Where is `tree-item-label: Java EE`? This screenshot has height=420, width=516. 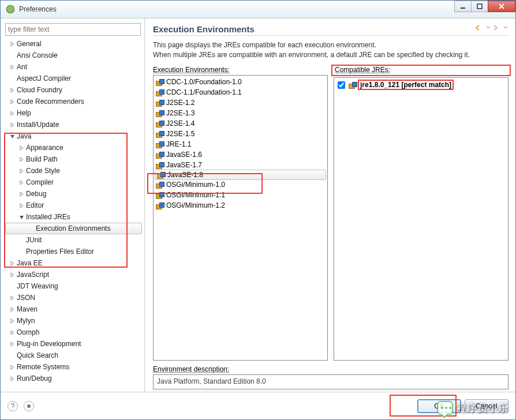
tree-item-label: Java EE is located at coordinates (30, 263).